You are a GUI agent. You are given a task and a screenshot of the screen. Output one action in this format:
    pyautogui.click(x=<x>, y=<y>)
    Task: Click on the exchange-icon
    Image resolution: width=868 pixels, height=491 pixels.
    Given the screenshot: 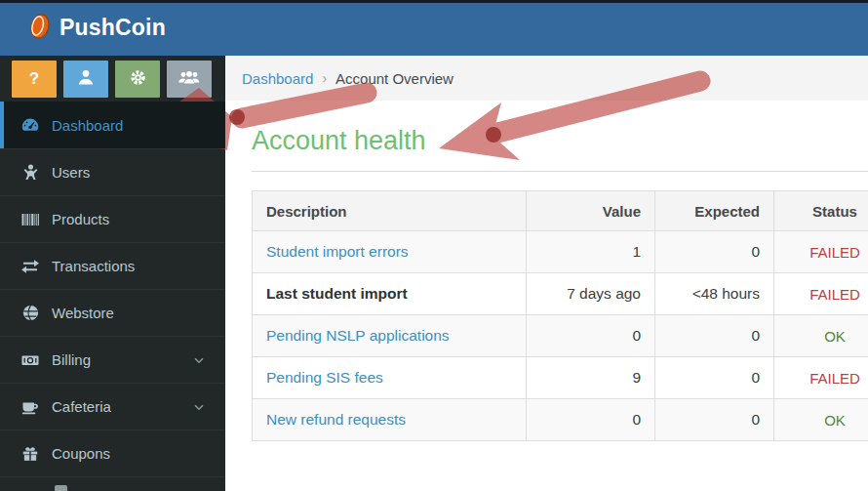 What is the action you would take?
    pyautogui.click(x=30, y=266)
    